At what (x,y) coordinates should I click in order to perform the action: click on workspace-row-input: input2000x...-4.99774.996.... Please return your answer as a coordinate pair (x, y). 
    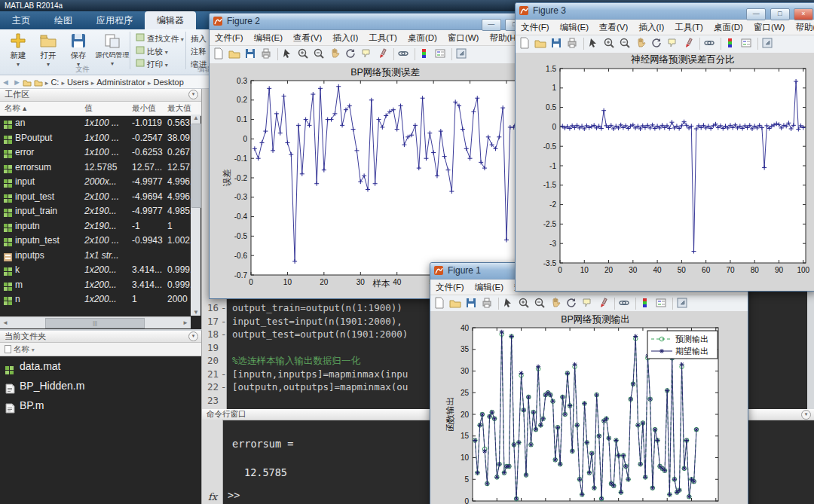
    Looking at the image, I should click on (101, 182).